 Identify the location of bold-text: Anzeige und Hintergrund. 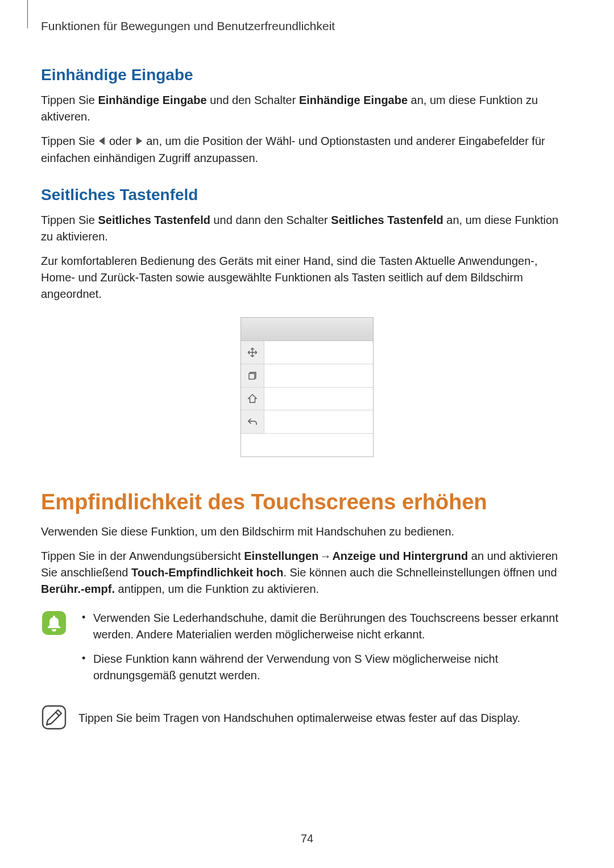
(400, 556).